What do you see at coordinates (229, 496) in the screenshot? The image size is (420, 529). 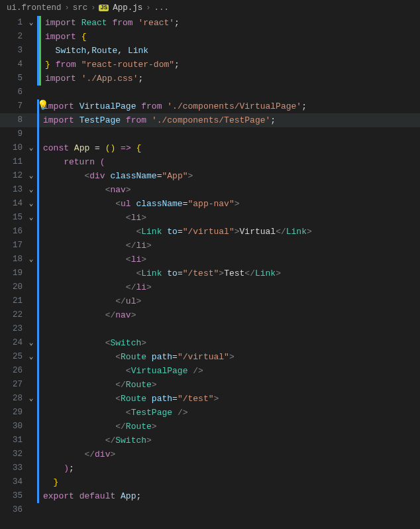 I see `code-text: export default App;` at bounding box center [229, 496].